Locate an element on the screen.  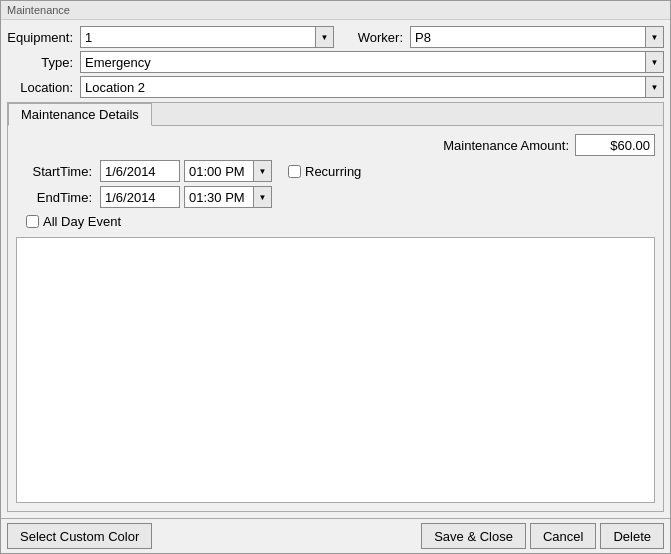
recurring-checkbox is located at coordinates (294, 172).